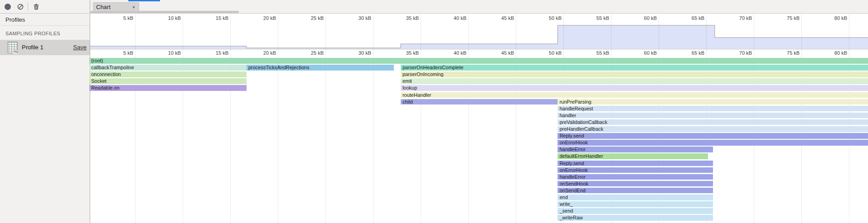  Describe the element at coordinates (635, 197) in the screenshot. I see `flame-frame: end` at that location.